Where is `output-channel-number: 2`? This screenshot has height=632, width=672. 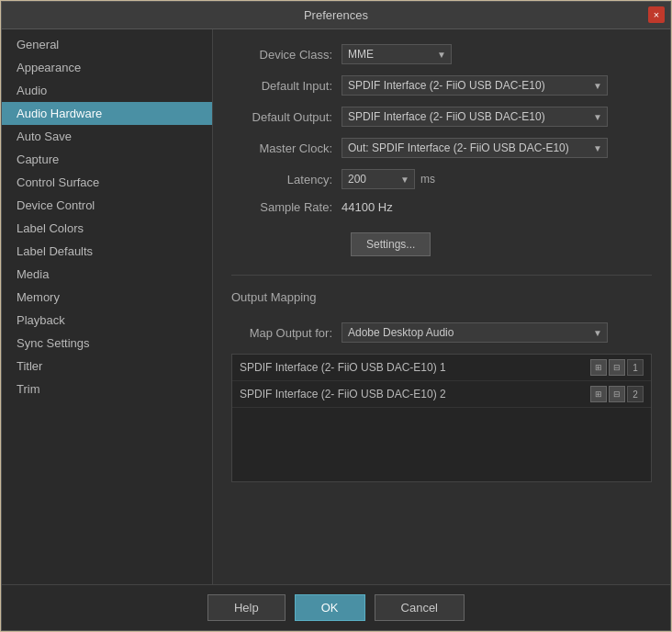 output-channel-number: 2 is located at coordinates (635, 394).